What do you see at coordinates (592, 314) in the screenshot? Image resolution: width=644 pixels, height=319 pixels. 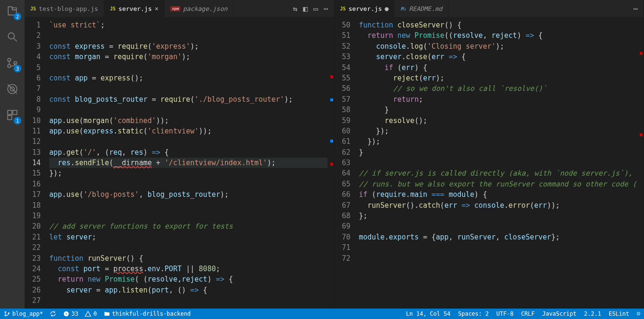 I see `extension-version: 2.2.1` at bounding box center [592, 314].